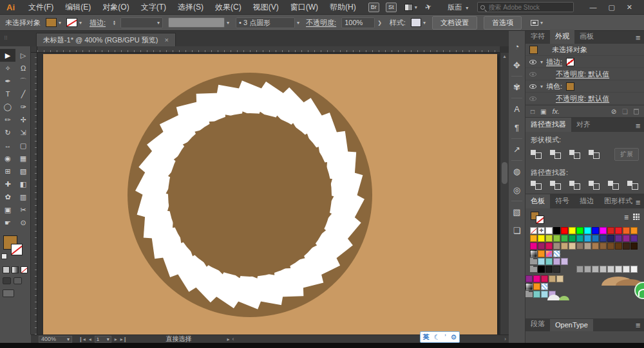  Describe the element at coordinates (106, 40) in the screenshot. I see `document-tab: 未标题-1* @ 400% (RGB/GPU 预览) ×` at that location.